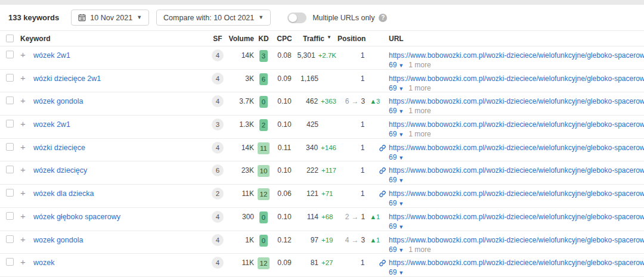 This screenshot has width=644, height=277. What do you see at coordinates (297, 18) in the screenshot?
I see `multiple-urls-toggle` at bounding box center [297, 18].